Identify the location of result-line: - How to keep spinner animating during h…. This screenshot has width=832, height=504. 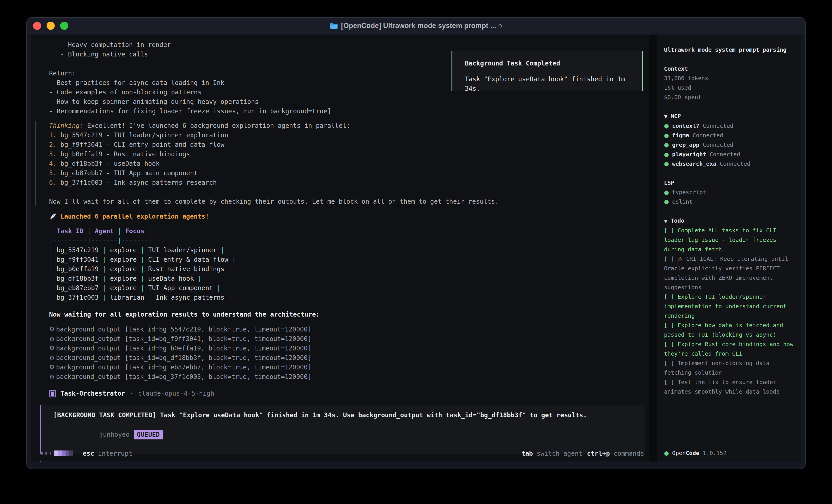
(348, 102).